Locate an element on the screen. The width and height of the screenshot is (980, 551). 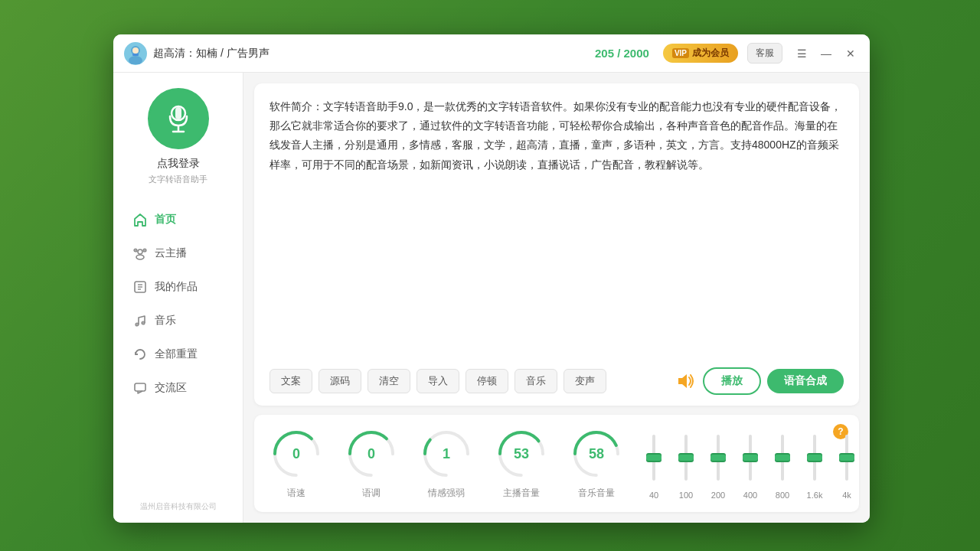
eq-channel-800: 800 is located at coordinates (782, 465).